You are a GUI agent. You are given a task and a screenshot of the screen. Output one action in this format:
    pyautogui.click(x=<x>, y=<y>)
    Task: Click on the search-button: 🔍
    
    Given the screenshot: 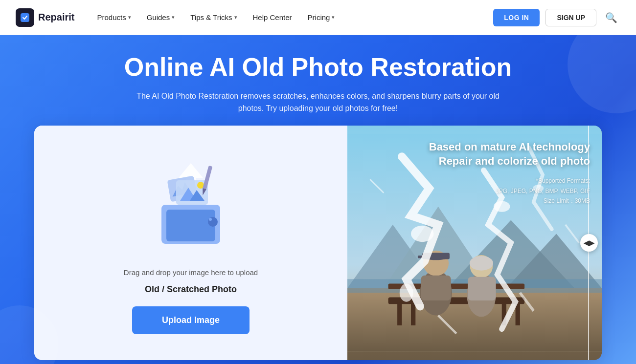 What is the action you would take?
    pyautogui.click(x=612, y=18)
    